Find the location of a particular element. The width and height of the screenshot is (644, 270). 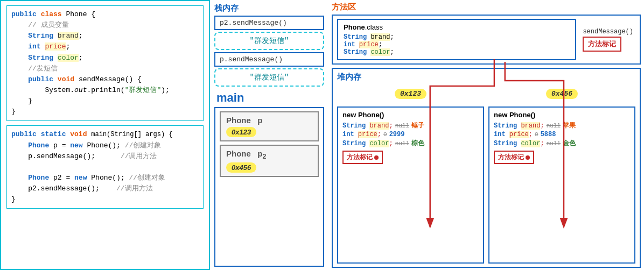

method-mark-2: 方法标记 is located at coordinates (514, 157).